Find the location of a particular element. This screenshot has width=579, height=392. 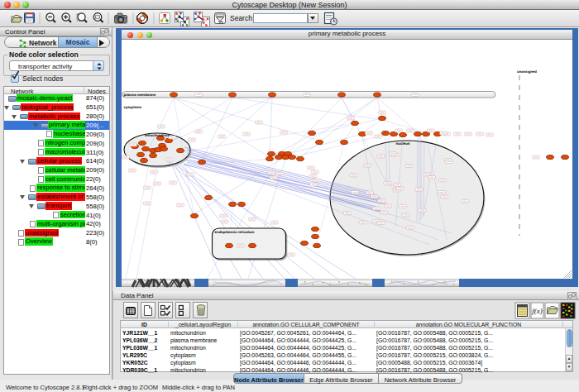

svg-text: cytoplasm is located at coordinates (133, 108).